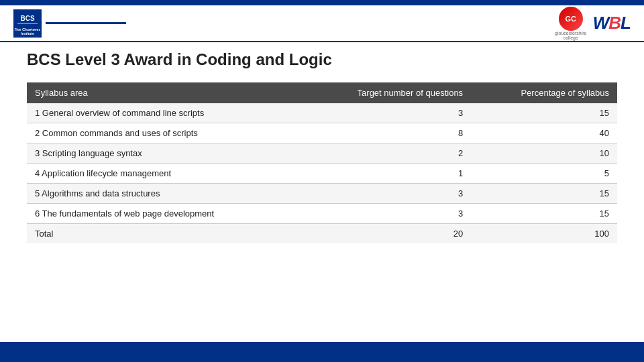  I want to click on wbl-w: W, so click(601, 23).